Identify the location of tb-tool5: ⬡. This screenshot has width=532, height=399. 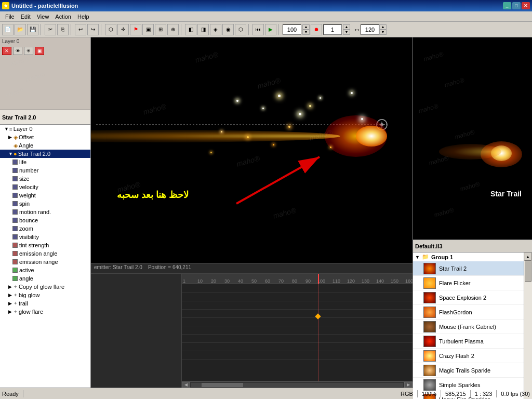
(241, 30).